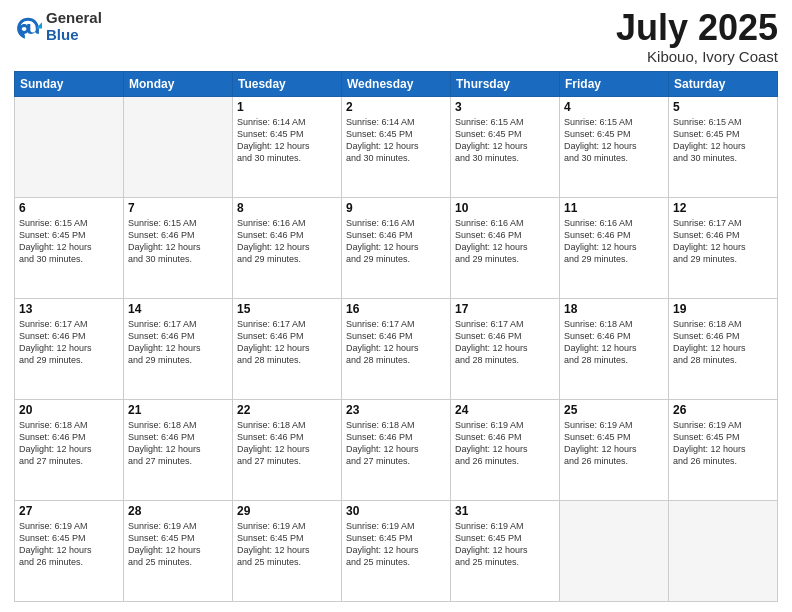 The image size is (792, 612). Describe the element at coordinates (614, 309) in the screenshot. I see `day-number: 18` at that location.